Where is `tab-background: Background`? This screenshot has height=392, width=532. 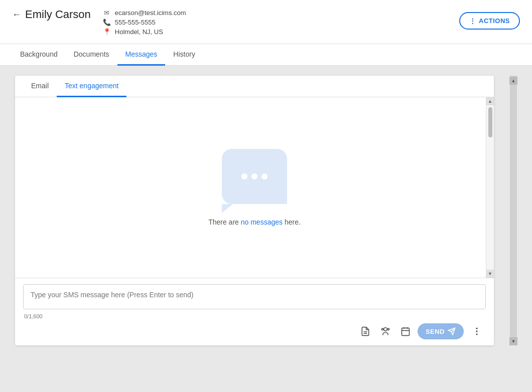
tab-background: Background is located at coordinates (39, 55).